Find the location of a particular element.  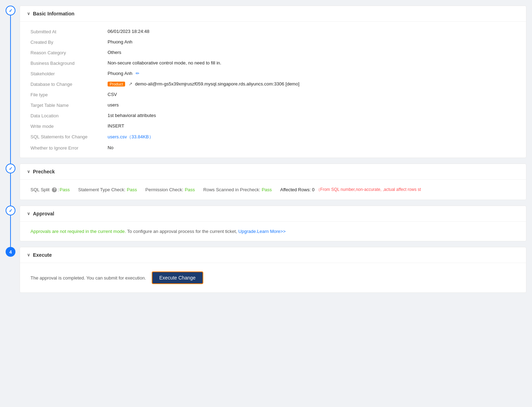

statement-type-value: Pass is located at coordinates (132, 190).